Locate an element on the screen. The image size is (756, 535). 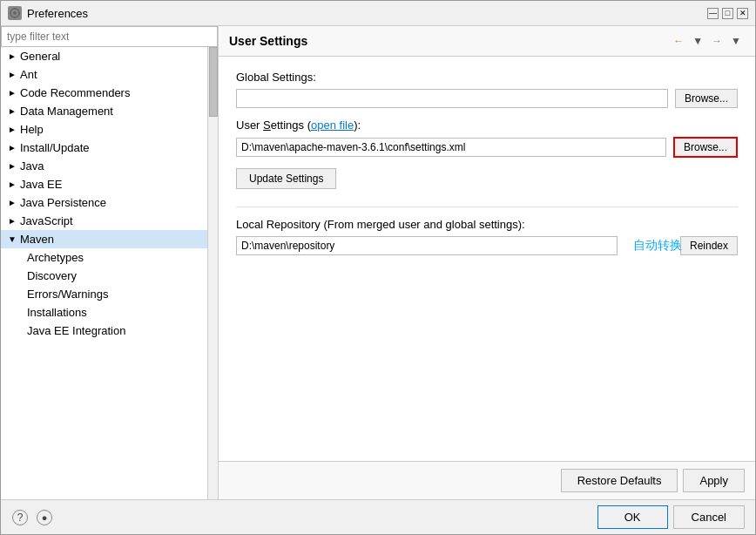
main-header: User Settings ← ▼ → ▼ is located at coordinates (487, 42).